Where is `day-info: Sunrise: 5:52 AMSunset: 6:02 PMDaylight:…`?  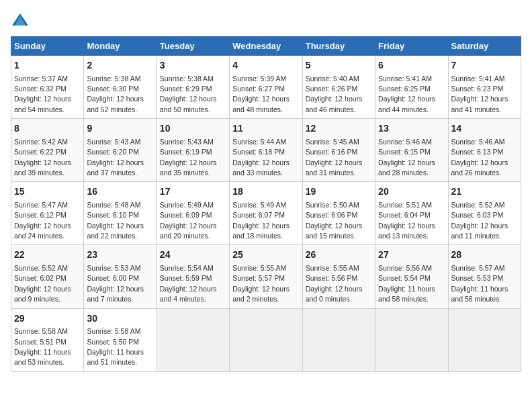 day-info: Sunrise: 5:52 AMSunset: 6:02 PMDaylight:… is located at coordinates (43, 283).